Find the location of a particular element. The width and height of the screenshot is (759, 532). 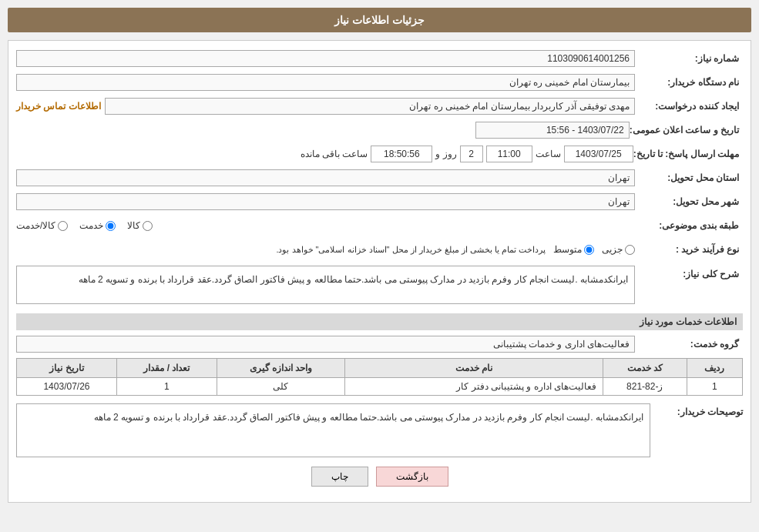

response-deadline-label: مهلت ارسال پاسخ: تا تاریخ: is located at coordinates (688, 154).